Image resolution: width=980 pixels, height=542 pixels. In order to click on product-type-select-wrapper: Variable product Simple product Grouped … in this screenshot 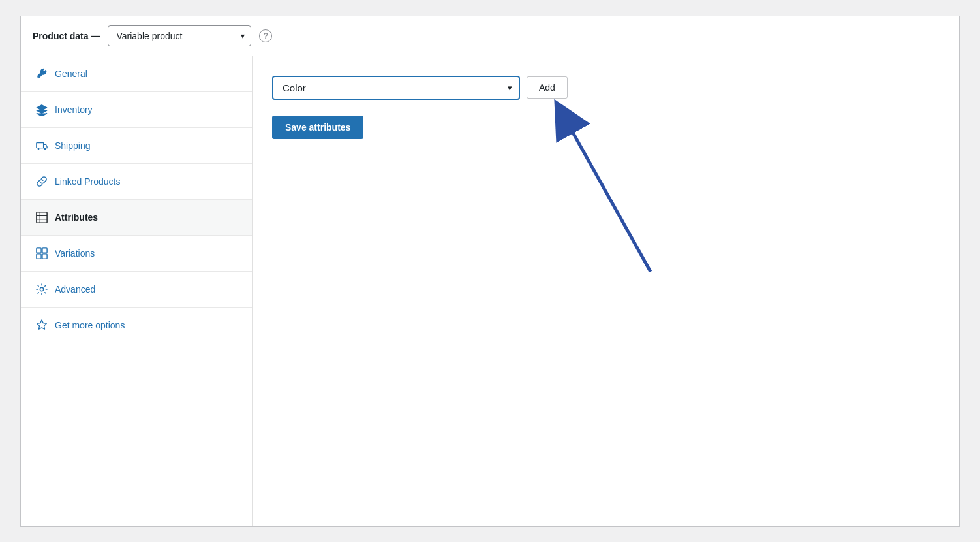, I will do `click(179, 36)`.